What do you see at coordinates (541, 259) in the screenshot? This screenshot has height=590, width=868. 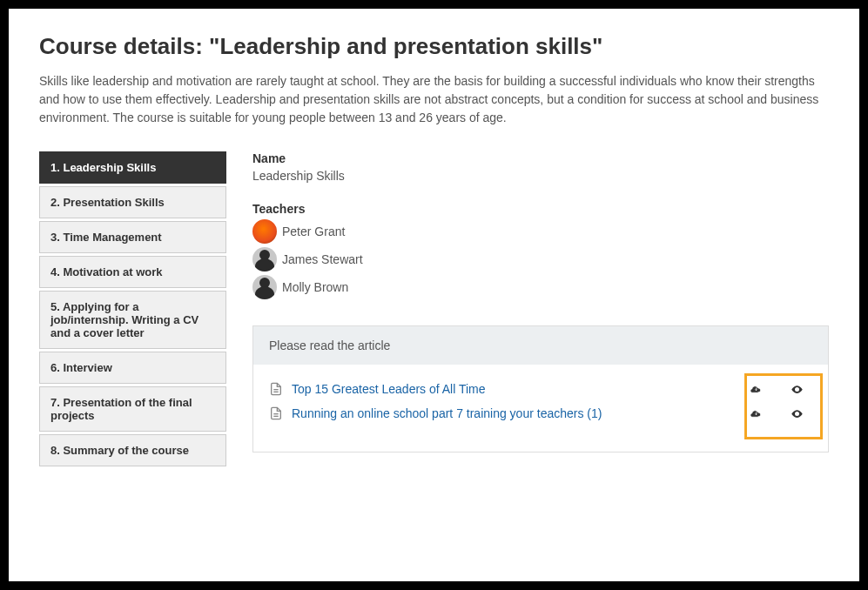 I see `teacher-row: James Stewart` at bounding box center [541, 259].